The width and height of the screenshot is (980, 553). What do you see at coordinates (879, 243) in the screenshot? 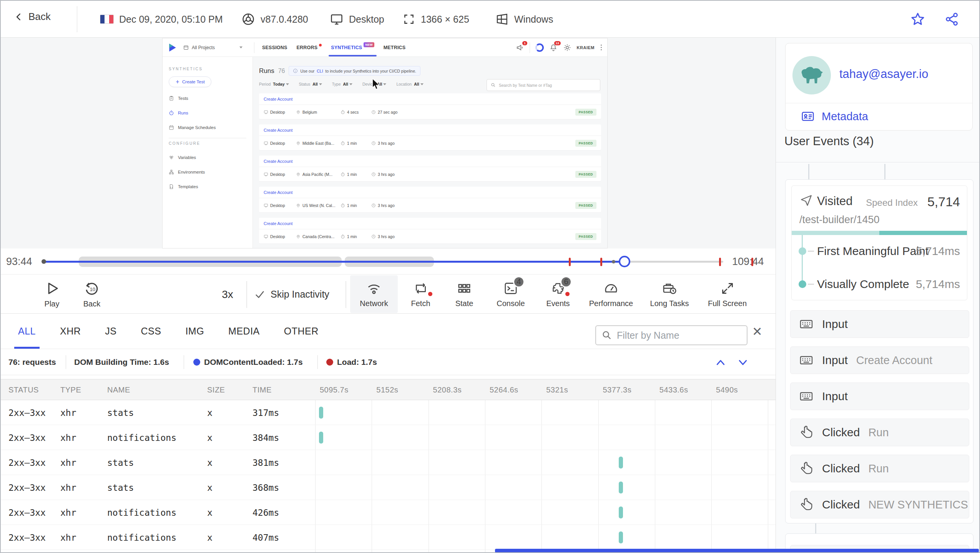
I see `visited-event-card: Visited Speed Index 5,714 /test-builder/…` at bounding box center [879, 243].